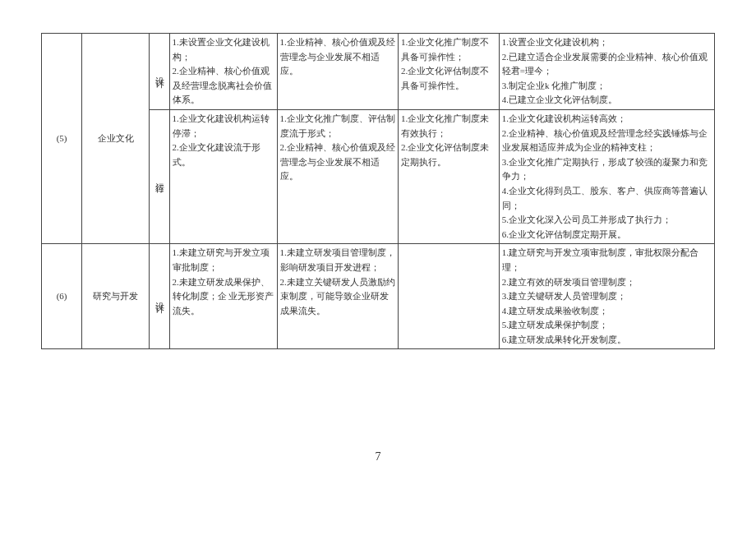  Describe the element at coordinates (378, 457) in the screenshot. I see `page-number: 7` at that location.